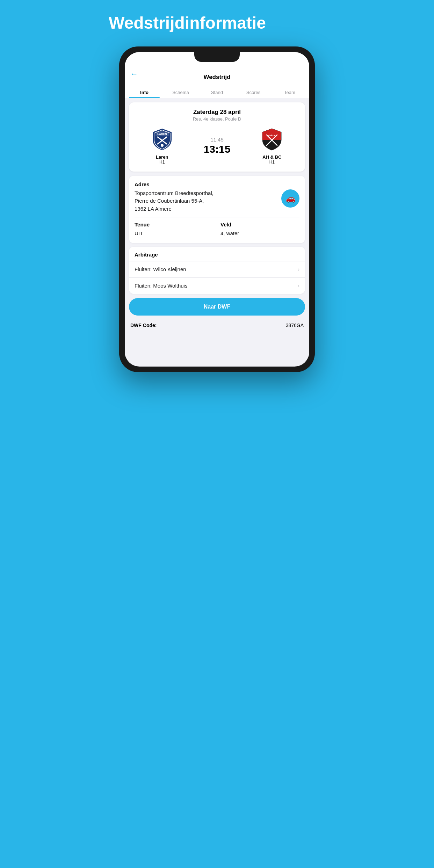  I want to click on tenue-label: Tenue, so click(174, 224).